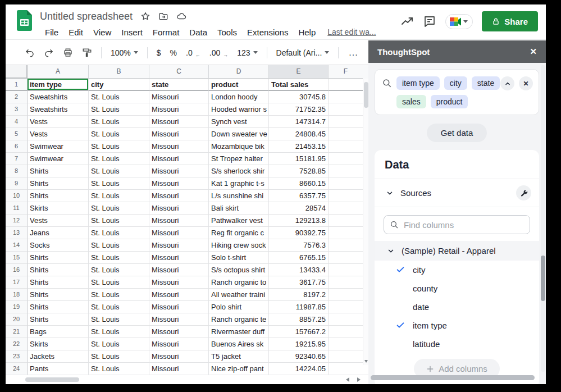 This screenshot has width=561, height=392. I want to click on cell-B8: St. Louis, so click(119, 171).